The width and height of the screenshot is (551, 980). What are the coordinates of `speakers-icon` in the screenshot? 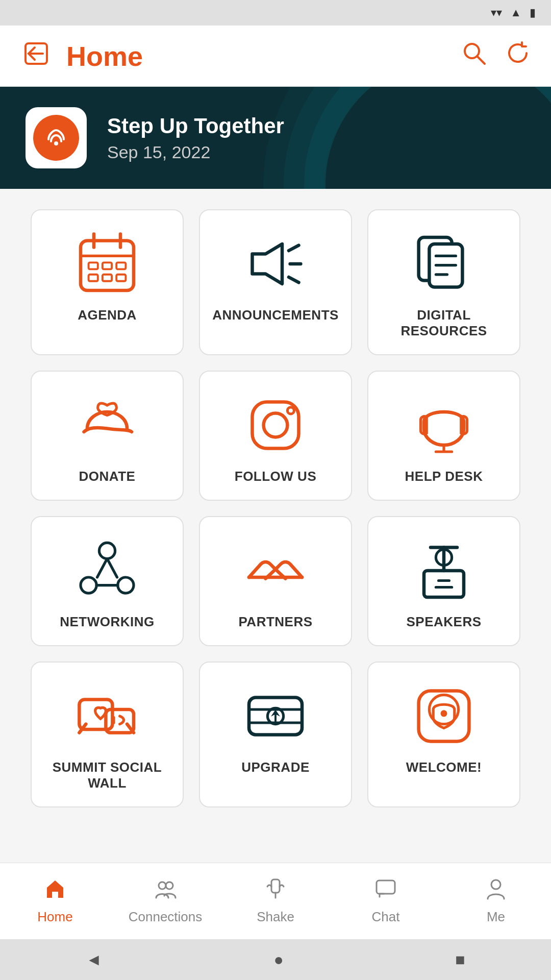 It's located at (444, 571).